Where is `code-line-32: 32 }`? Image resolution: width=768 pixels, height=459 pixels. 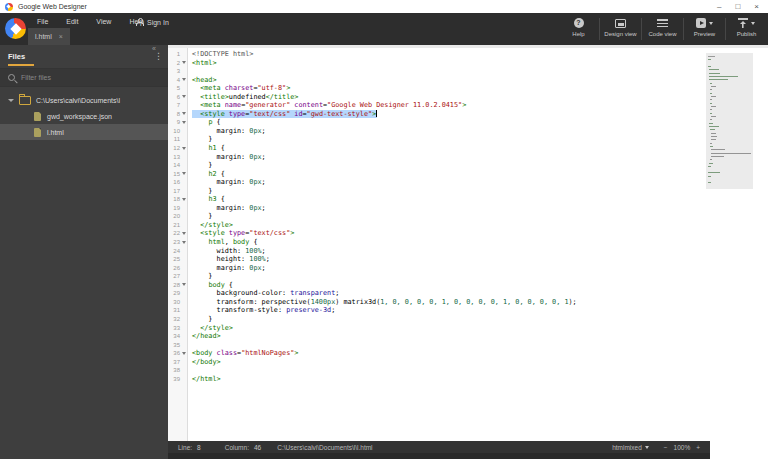
code-line-32: 32 } is located at coordinates (468, 320).